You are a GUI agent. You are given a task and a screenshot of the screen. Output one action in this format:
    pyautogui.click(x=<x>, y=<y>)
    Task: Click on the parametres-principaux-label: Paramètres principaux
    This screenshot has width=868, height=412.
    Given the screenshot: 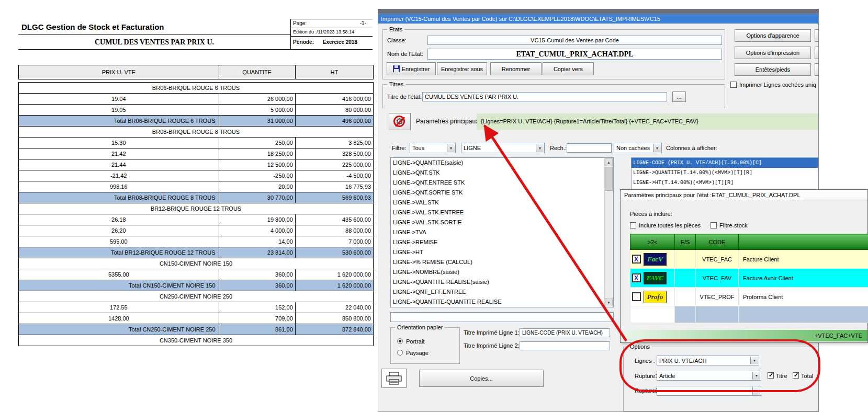 What is the action you would take?
    pyautogui.click(x=447, y=121)
    